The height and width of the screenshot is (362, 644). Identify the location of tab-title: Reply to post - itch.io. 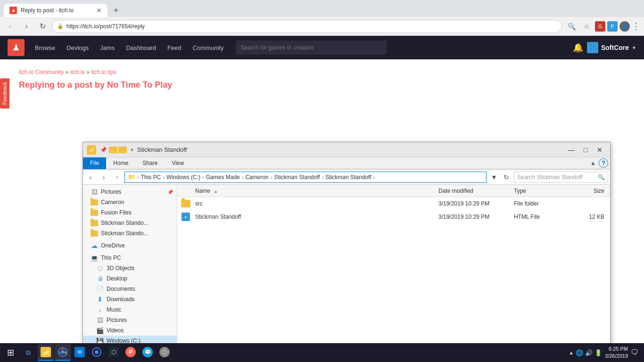
(57, 10).